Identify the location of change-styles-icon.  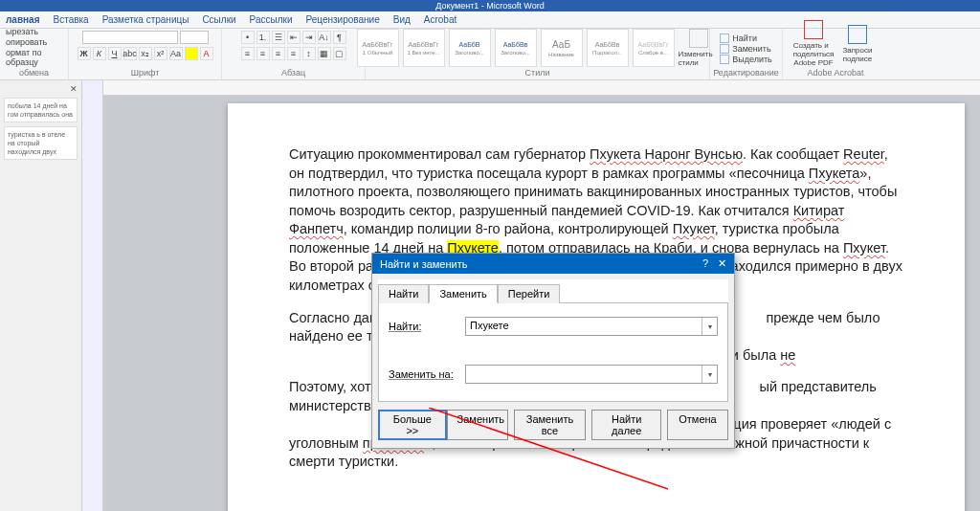
(699, 38).